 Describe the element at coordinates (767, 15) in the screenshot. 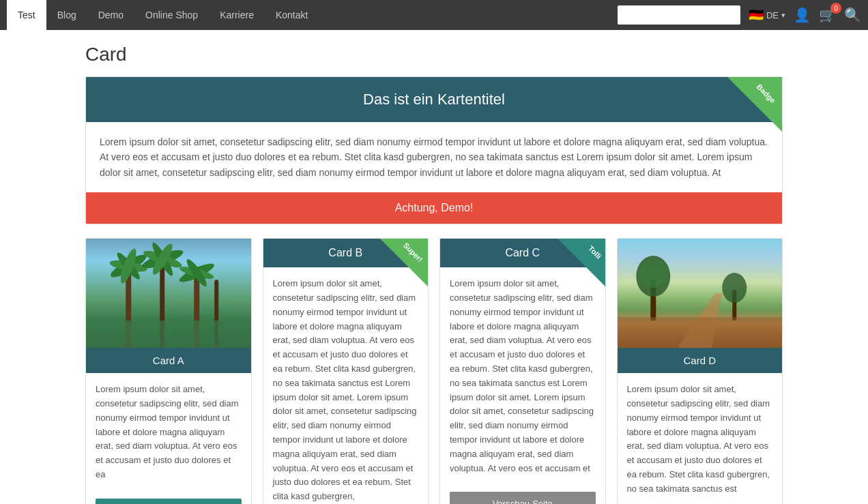

I see `language-selector: 🇩🇪 DE ▾` at that location.